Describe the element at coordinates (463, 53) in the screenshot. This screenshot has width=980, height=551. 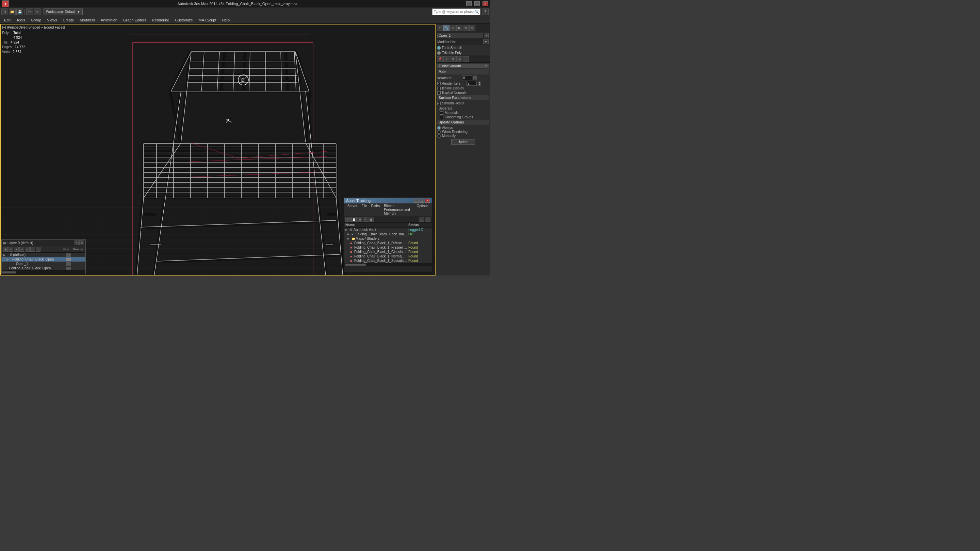
I see `modifier-editable-poly: Editable Poly` at that location.